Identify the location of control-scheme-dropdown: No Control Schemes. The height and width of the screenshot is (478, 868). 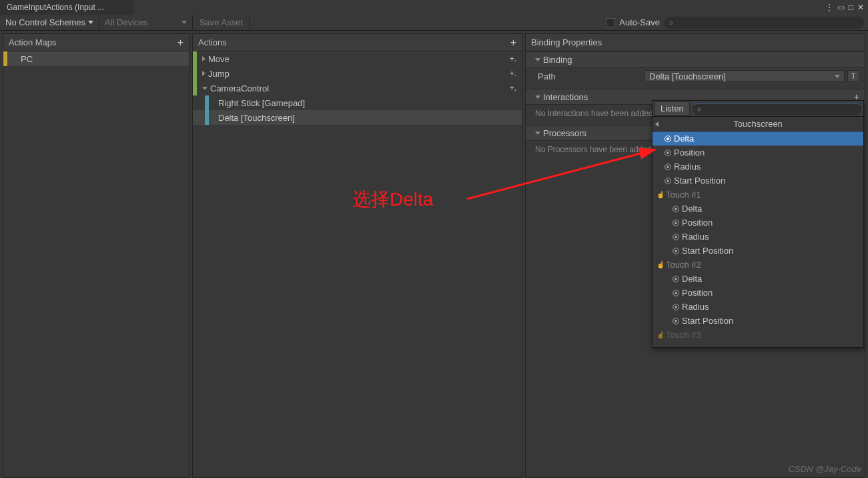
(49, 23).